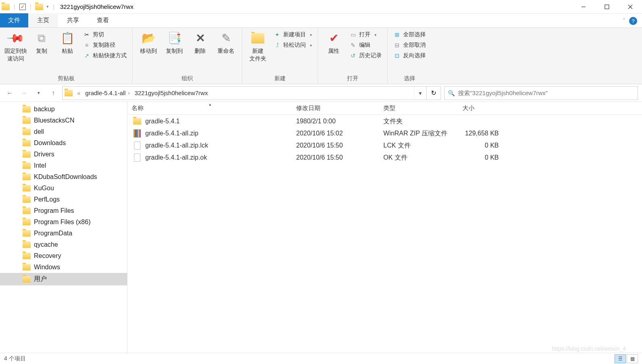 The width and height of the screenshot is (642, 364). Describe the element at coordinates (419, 108) in the screenshot. I see `col-type: 类型` at that location.